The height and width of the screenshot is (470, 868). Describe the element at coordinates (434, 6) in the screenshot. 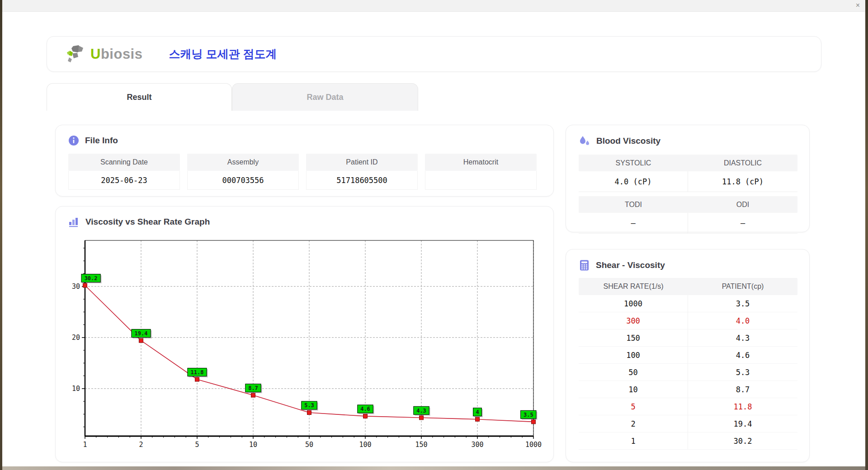

I see `window-titlebar: ×` at that location.